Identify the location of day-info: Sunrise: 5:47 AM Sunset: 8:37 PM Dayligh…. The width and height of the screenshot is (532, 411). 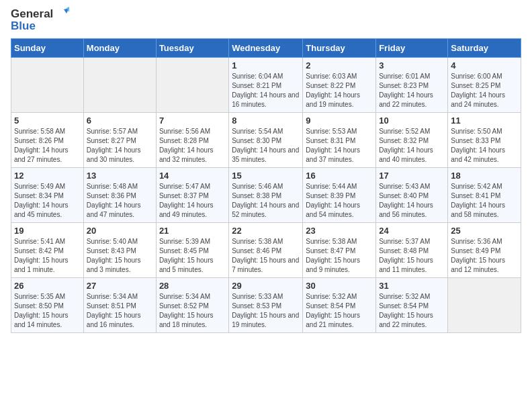
(192, 201).